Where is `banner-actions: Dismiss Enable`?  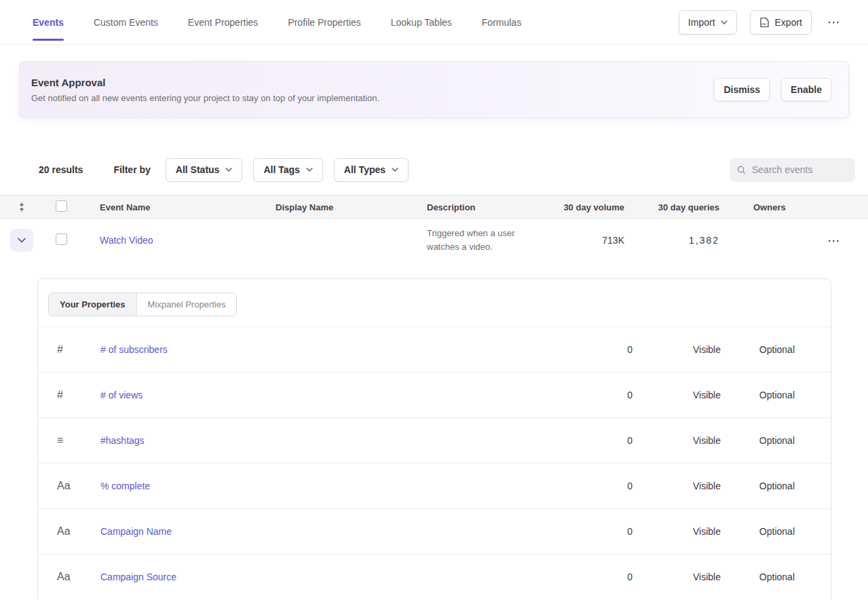
banner-actions: Dismiss Enable is located at coordinates (772, 90).